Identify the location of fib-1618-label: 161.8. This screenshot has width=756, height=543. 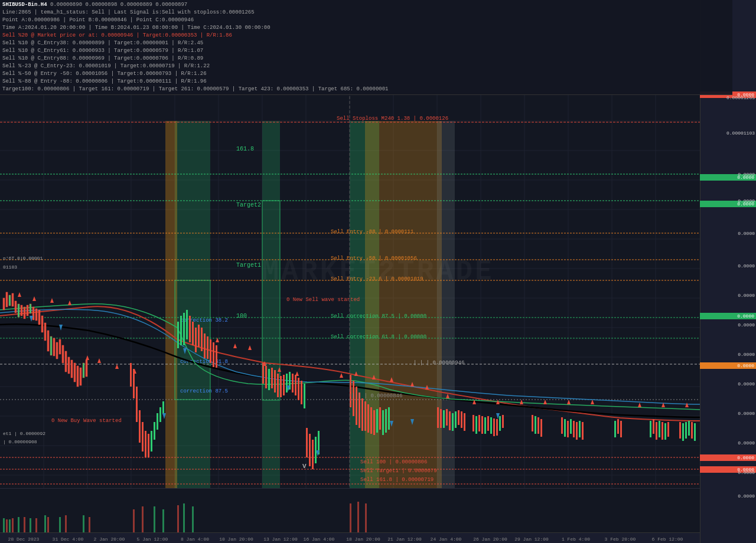
(245, 149).